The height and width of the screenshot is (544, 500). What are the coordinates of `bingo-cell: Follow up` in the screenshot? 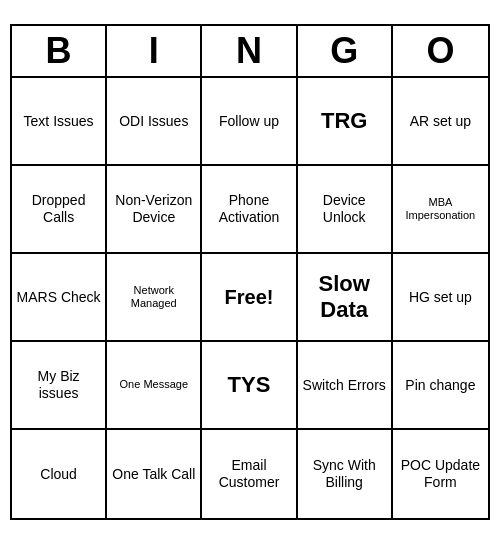 It's located at (250, 122).